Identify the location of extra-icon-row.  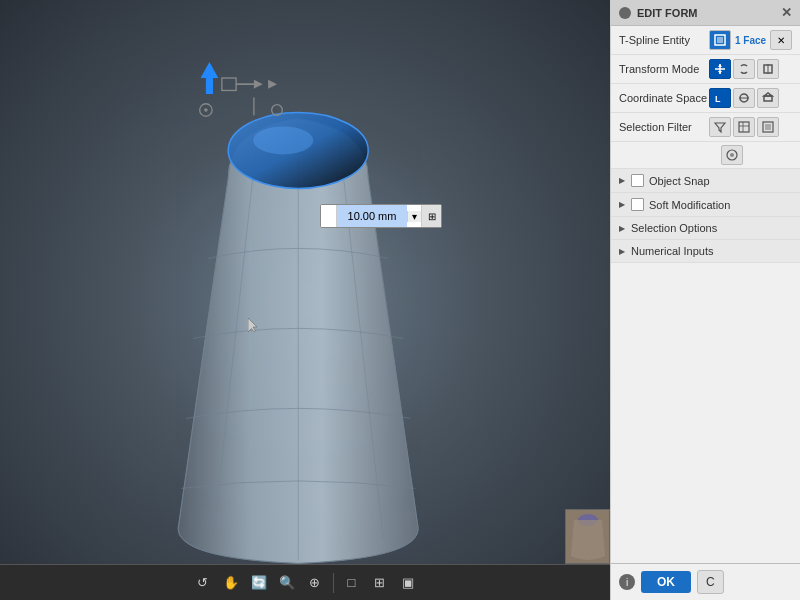
(706, 156).